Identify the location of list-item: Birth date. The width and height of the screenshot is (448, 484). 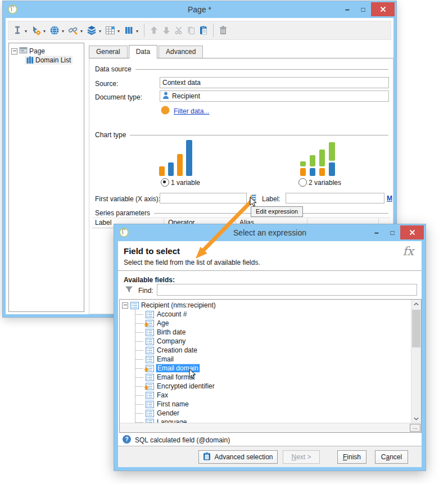
(160, 332).